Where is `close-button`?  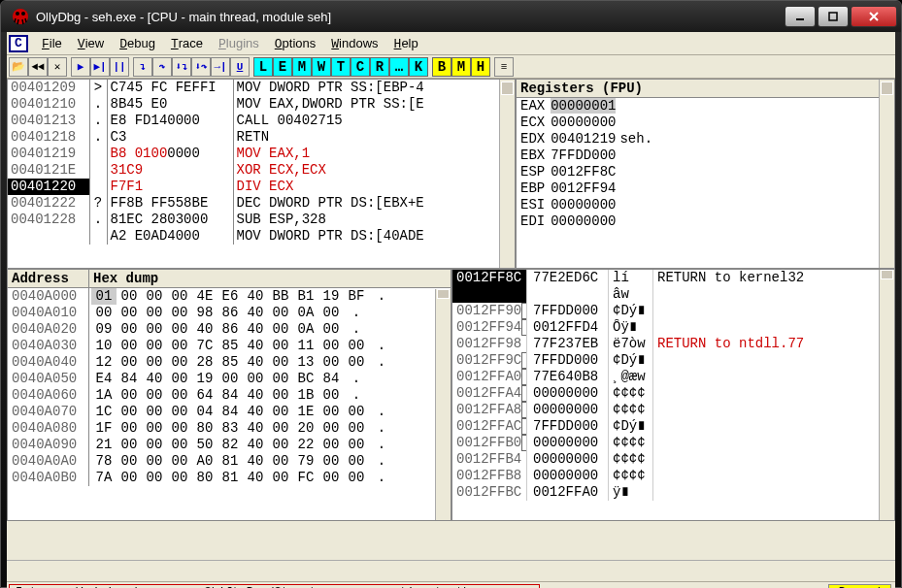 close-button is located at coordinates (874, 16).